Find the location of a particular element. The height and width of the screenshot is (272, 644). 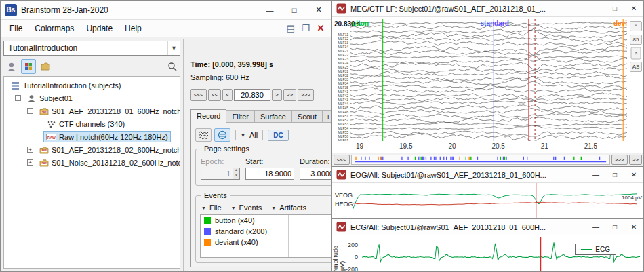

y-tick: 200 is located at coordinates (350, 245).